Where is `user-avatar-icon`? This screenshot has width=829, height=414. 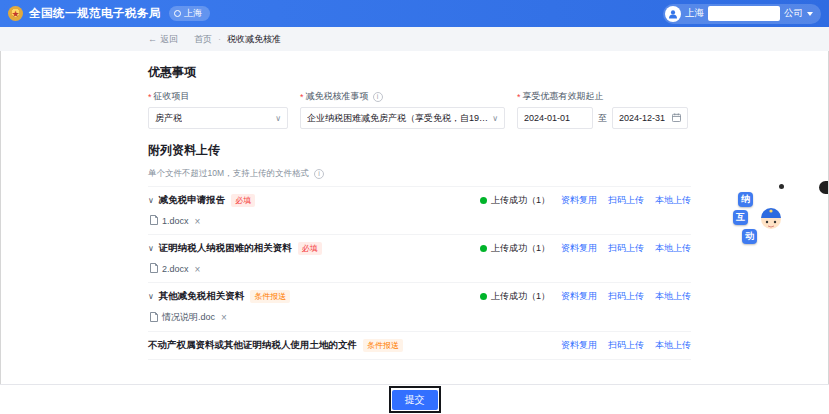 user-avatar-icon is located at coordinates (673, 14).